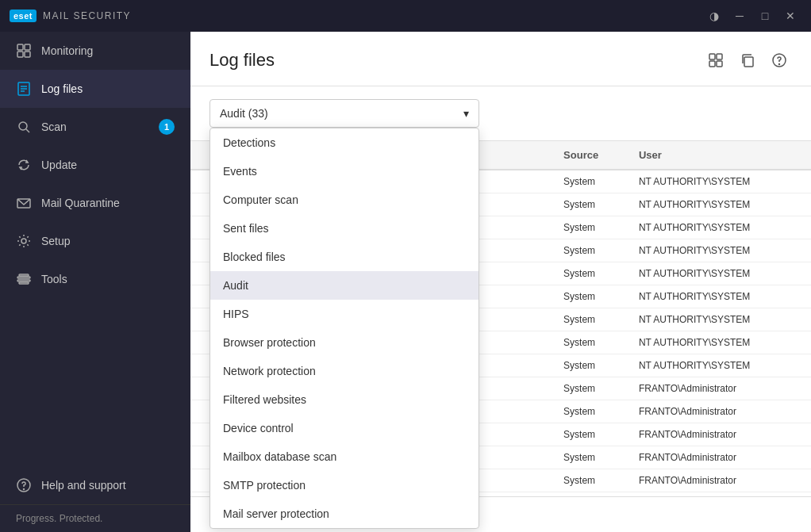 This screenshot has height=532, width=811. I want to click on sidebar-item-log-files: Log files, so click(95, 89).